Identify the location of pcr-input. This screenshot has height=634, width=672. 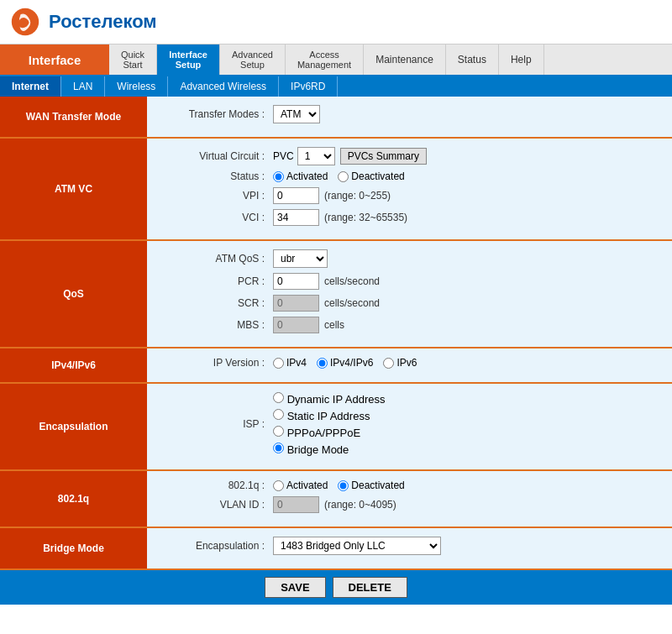
(296, 281).